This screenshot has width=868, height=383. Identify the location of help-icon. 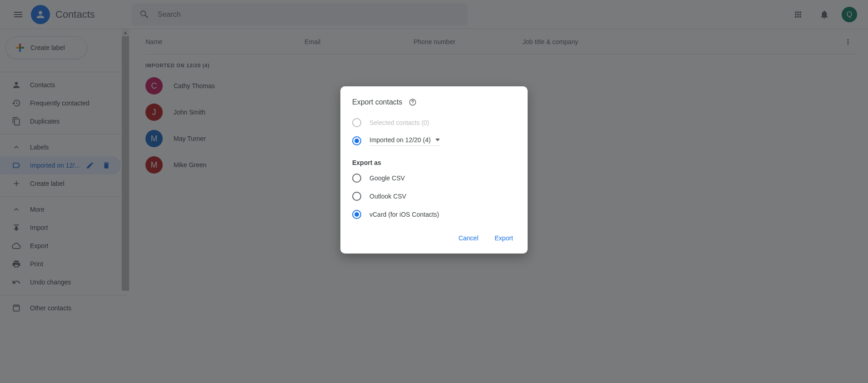
(413, 102).